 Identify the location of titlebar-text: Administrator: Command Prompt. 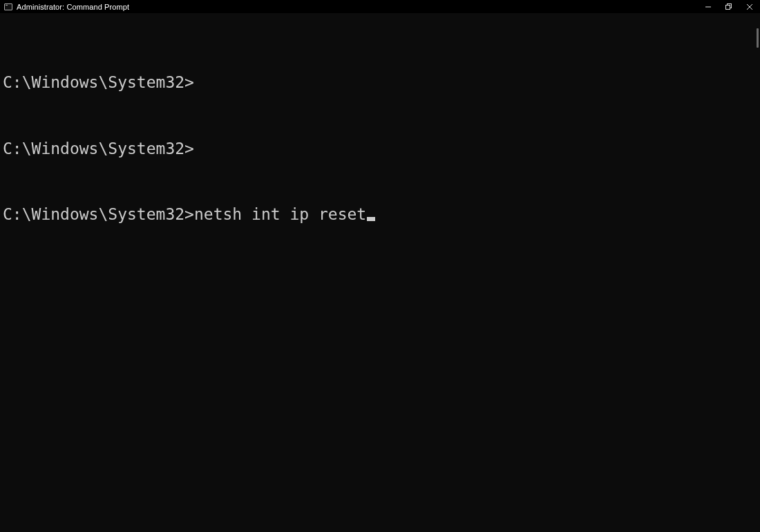
(73, 7).